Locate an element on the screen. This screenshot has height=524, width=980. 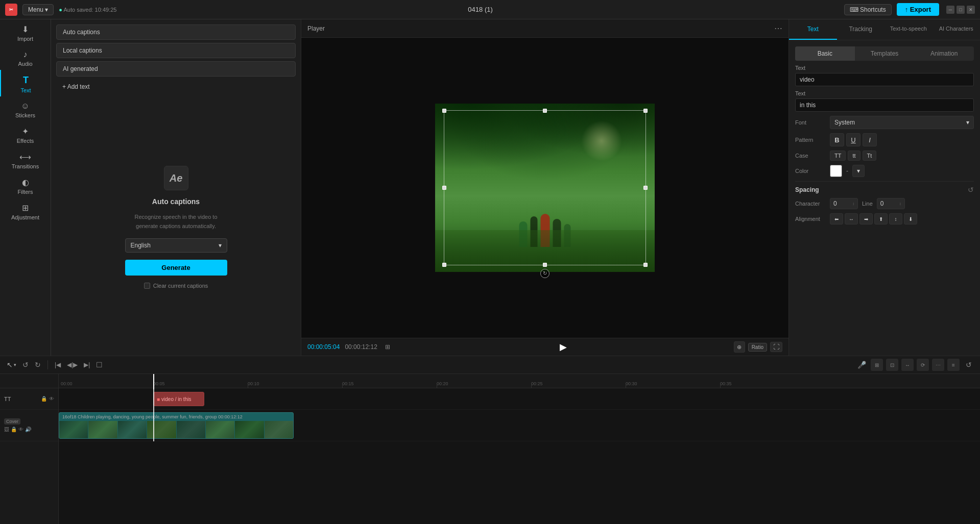
tl-icon4: ⟳ is located at coordinates (923, 365).